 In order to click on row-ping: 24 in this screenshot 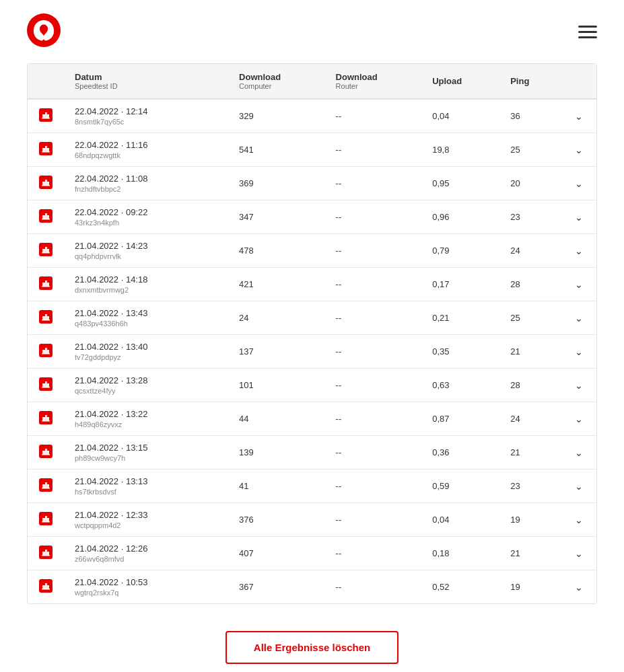, I will do `click(530, 419)`.